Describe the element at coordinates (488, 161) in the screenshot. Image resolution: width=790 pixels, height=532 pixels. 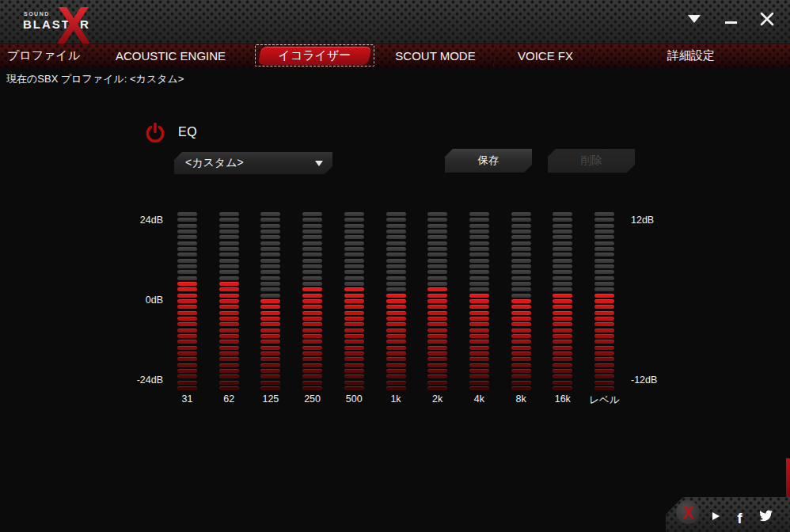
I see `save-button: 保存` at that location.